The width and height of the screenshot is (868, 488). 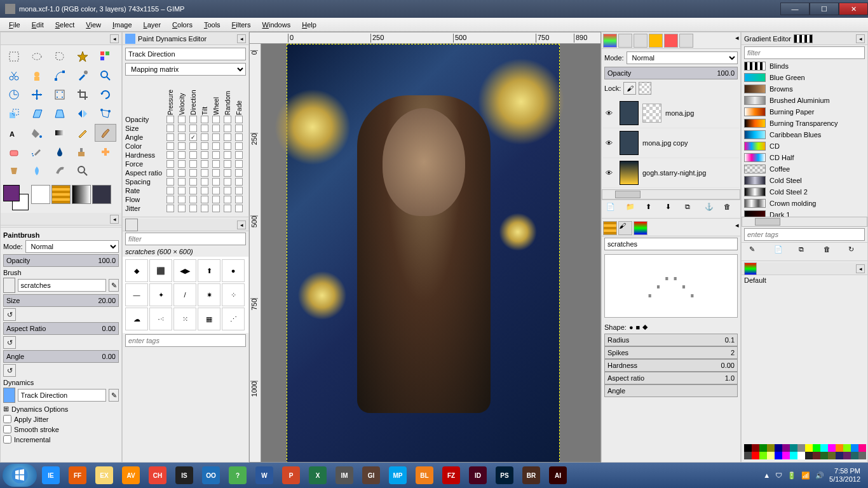 I want to click on brush-angle-slider: Angle, so click(x=671, y=391).